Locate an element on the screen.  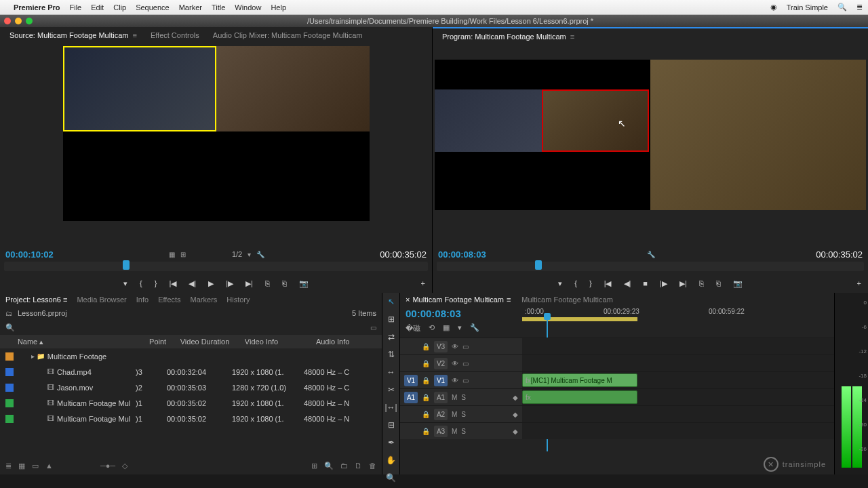
razor-tool-icon: ✂ is located at coordinates (391, 390).